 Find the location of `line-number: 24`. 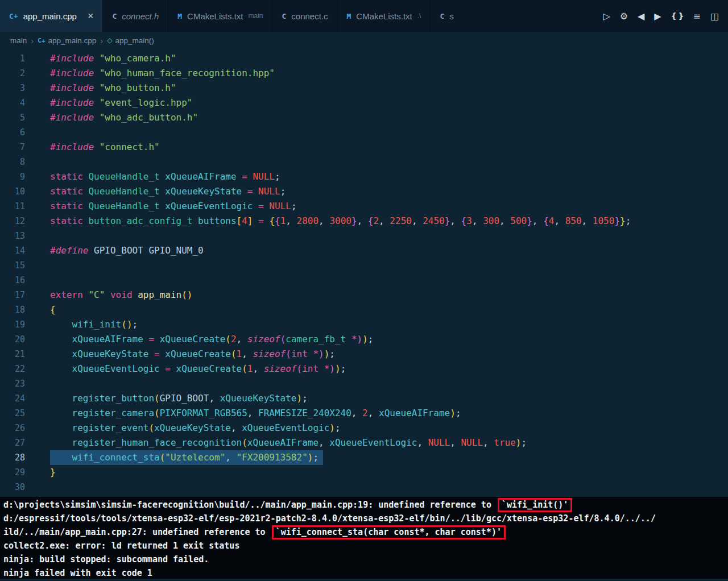

line-number: 24 is located at coordinates (13, 399).